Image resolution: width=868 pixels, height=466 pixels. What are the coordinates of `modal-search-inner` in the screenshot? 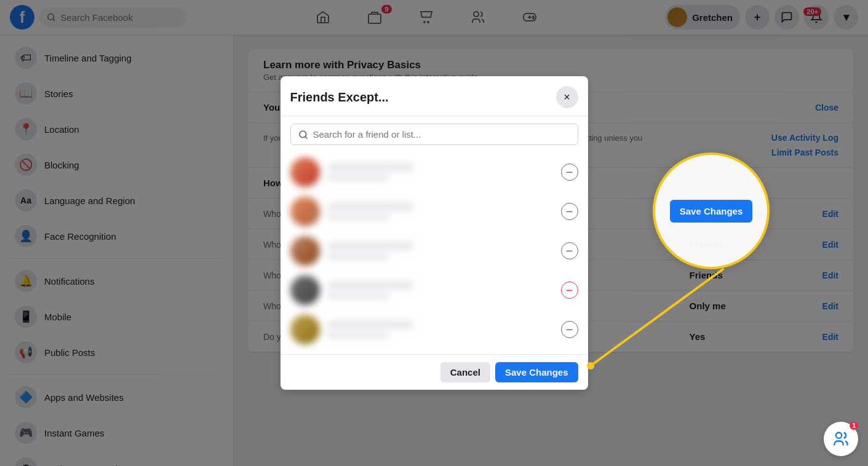 It's located at (434, 134).